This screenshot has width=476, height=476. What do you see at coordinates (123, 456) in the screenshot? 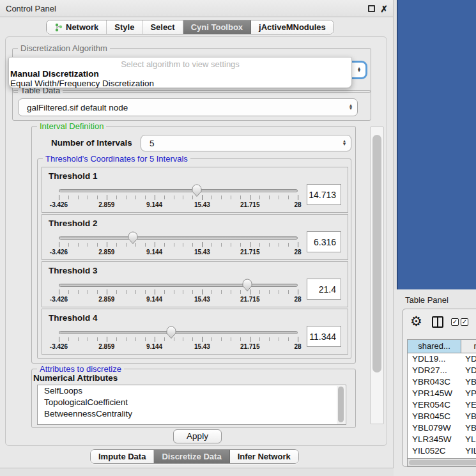
I see `tab-impute-data: Impute Data` at bounding box center [123, 456].